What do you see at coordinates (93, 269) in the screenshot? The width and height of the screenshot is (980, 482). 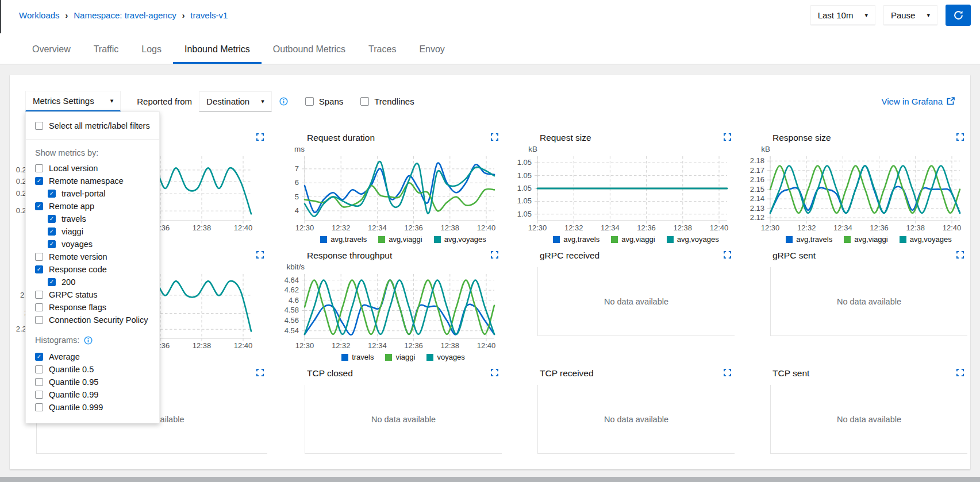 I see `menu-item-response-code: ✓Response code` at bounding box center [93, 269].